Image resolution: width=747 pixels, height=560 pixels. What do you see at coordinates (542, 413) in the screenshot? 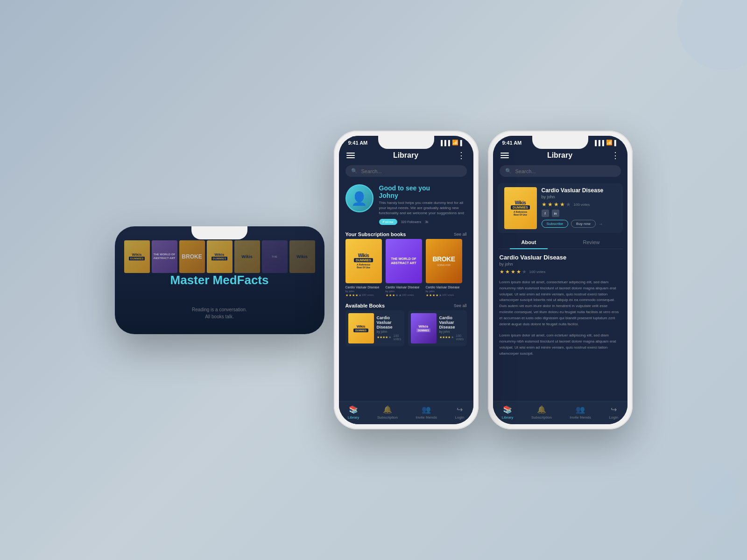
I see `nav-subscription3: 🔔 Subscription` at bounding box center [542, 413].